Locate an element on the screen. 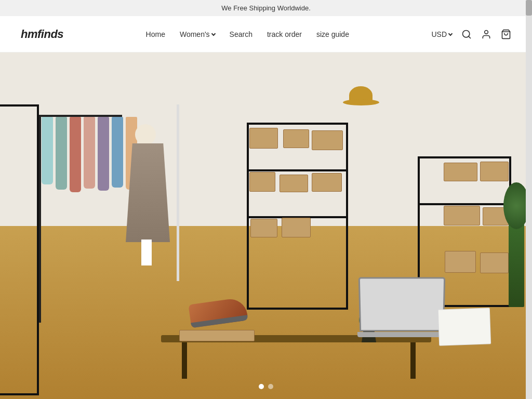 This screenshot has height=399, width=532. announcement-bar: We Free Shipping Worldwide. is located at coordinates (266, 8).